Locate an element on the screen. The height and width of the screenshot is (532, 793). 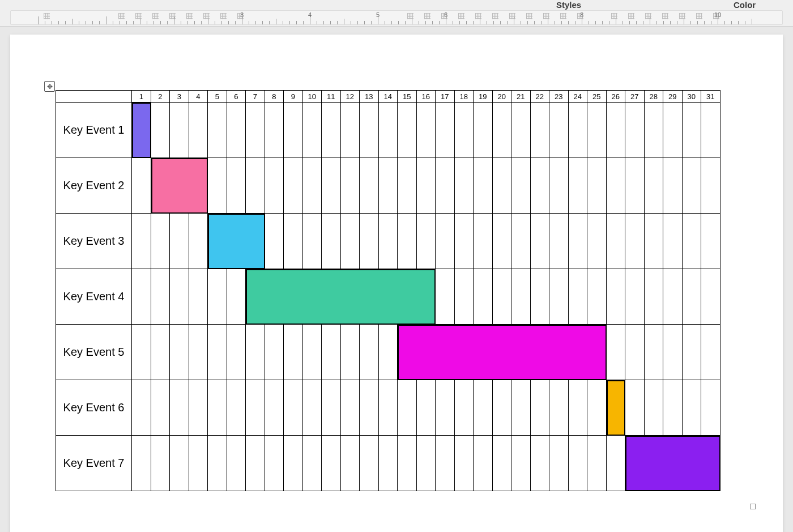
header-day: 4 is located at coordinates (199, 96).